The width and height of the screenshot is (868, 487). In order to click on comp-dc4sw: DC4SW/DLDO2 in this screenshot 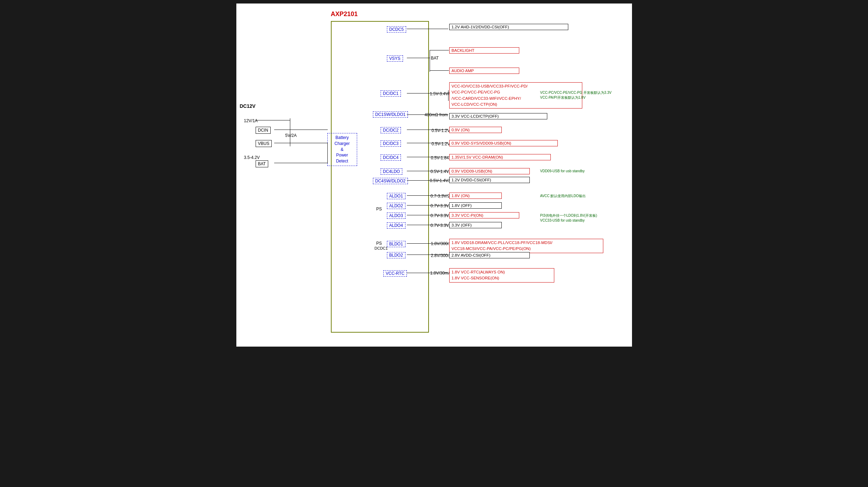, I will do `click(391, 181)`.